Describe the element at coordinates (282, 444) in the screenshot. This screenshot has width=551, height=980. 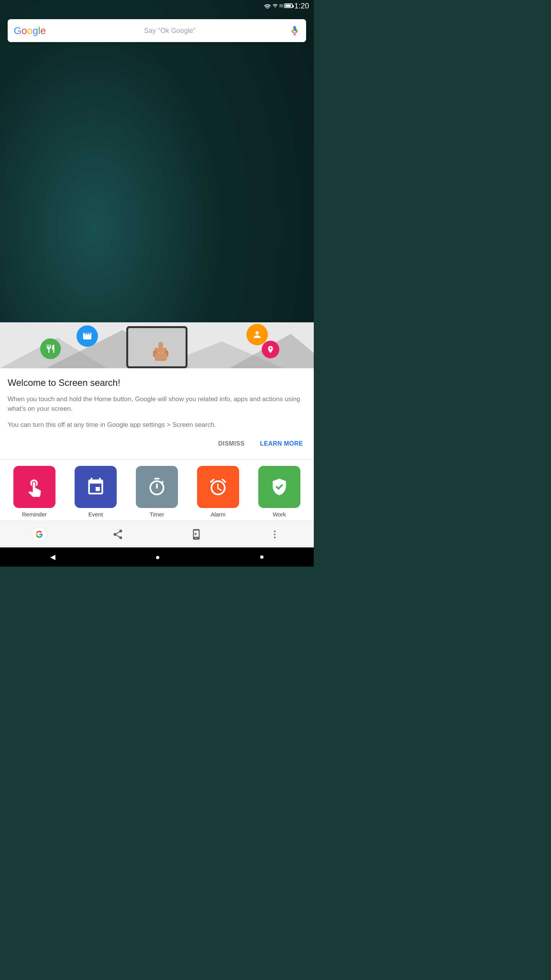
I see `learn-more-button: LEARN MORE` at that location.